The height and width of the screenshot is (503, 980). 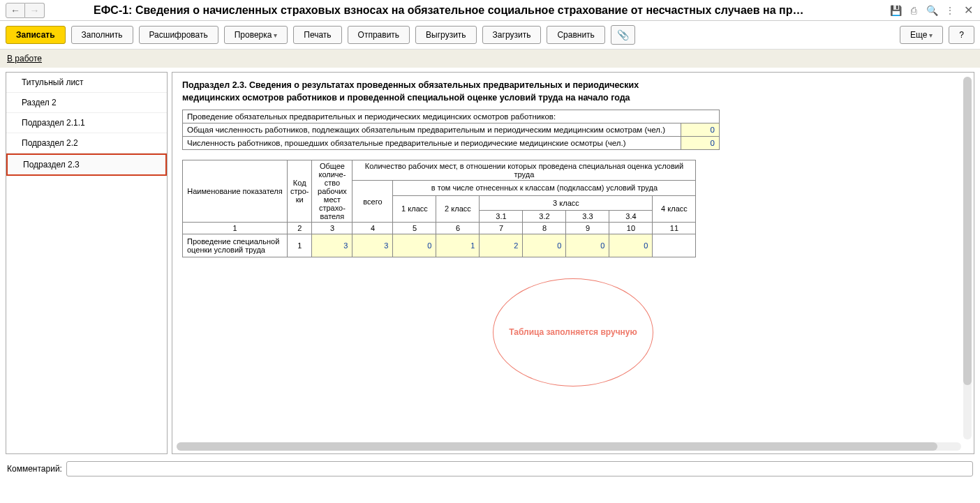 What do you see at coordinates (432, 130) in the screenshot?
I see `t1-row-0-label: Общая численность работников, подлежащих…` at bounding box center [432, 130].